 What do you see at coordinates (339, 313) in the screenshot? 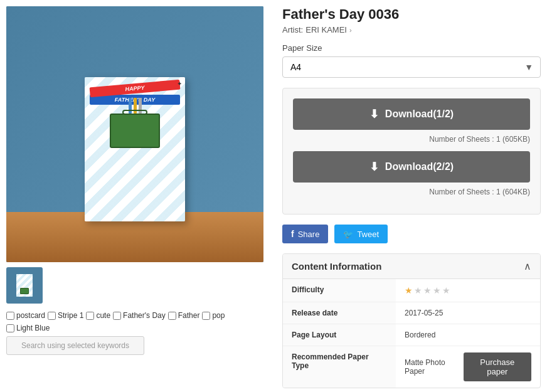
I see `info-key-release-date: Release date` at bounding box center [339, 313].